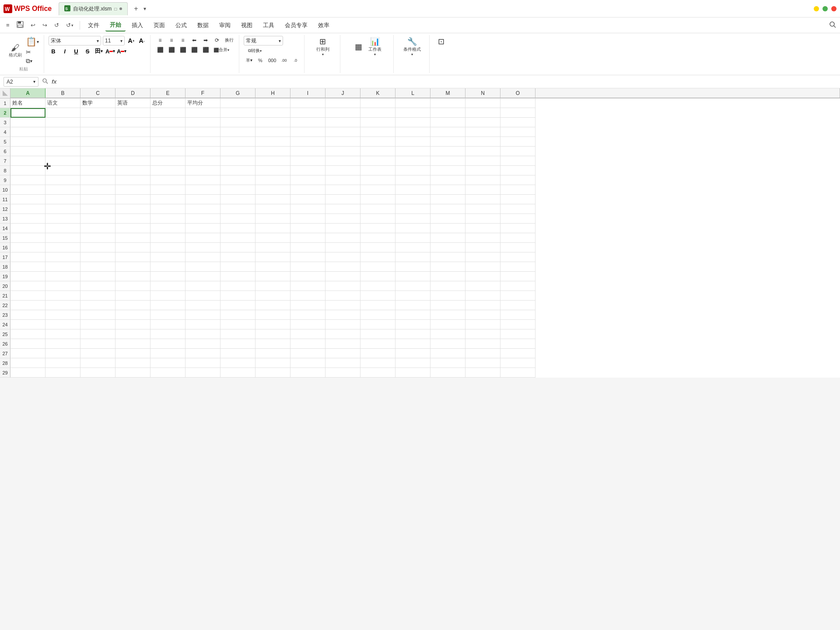 Image resolution: width=840 pixels, height=630 pixels. What do you see at coordinates (238, 228) in the screenshot?
I see `cell-G14` at bounding box center [238, 228].